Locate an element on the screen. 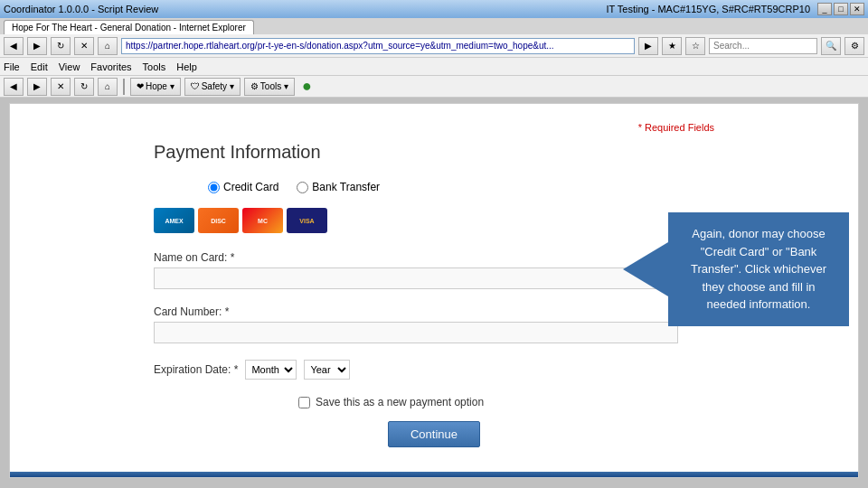 The image size is (868, 488). back-button: ◀ is located at coordinates (14, 46).